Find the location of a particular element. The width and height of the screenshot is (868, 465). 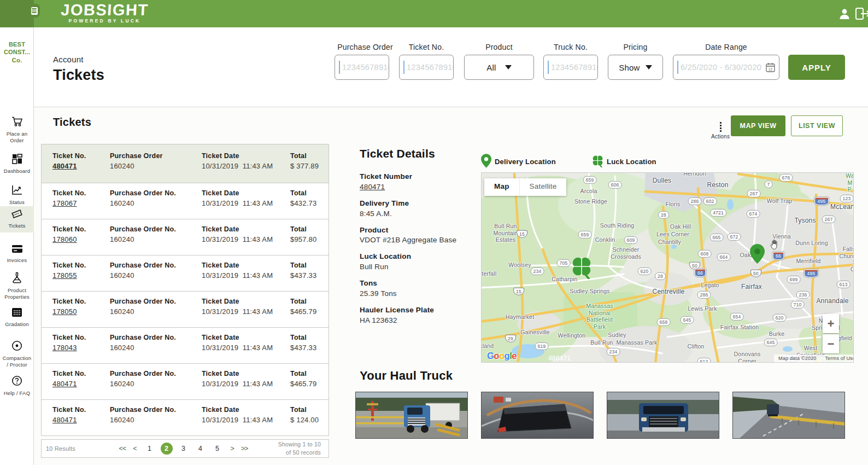

purchase-order-label: Purchase Order is located at coordinates (365, 47).